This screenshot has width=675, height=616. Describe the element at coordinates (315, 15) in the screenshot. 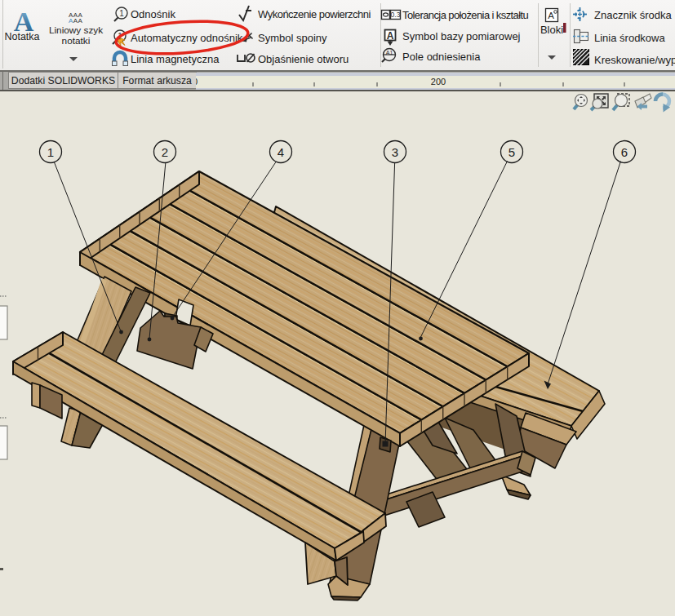

I see `svg-text: Wykończenie powierzchni` at that location.